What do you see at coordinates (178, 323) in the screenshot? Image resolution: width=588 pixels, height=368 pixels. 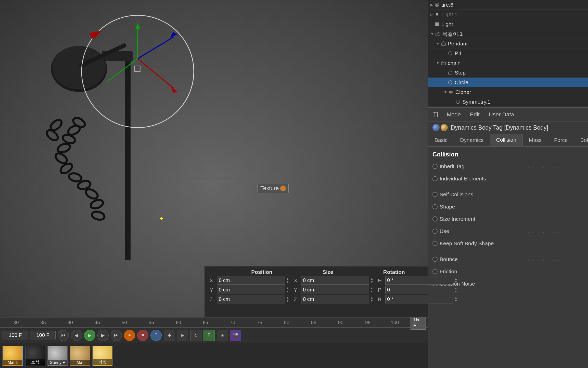 I see `mark-60: 60` at bounding box center [178, 323].